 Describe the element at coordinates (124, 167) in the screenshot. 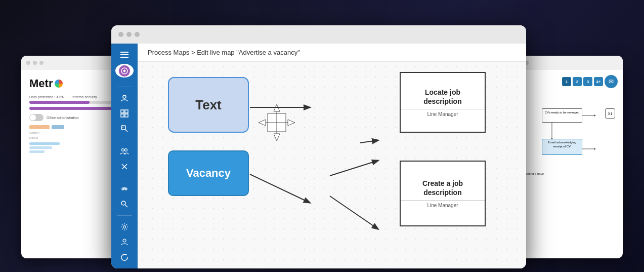

I see `cross-icon` at that location.